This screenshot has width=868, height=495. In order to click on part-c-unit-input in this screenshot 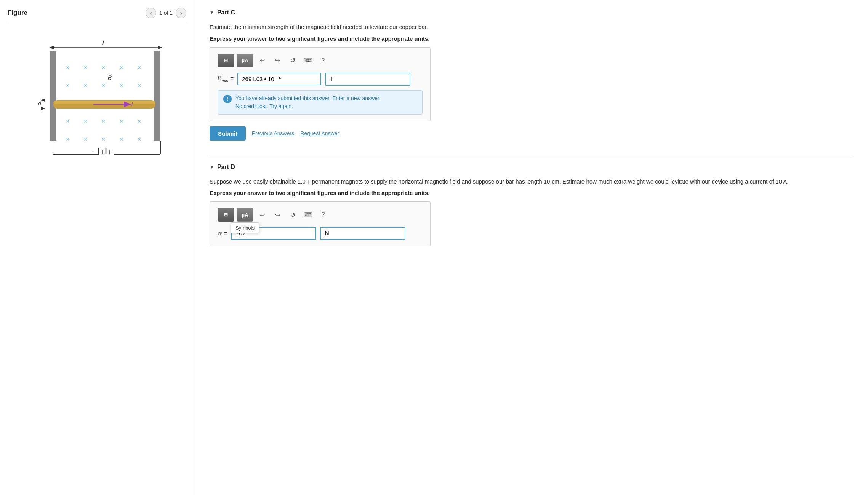, I will do `click(368, 79)`.